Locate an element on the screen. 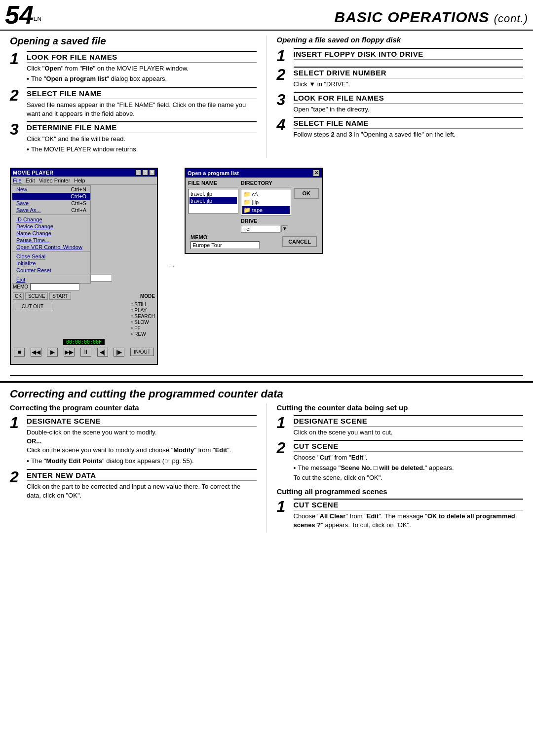 The height and width of the screenshot is (756, 533). file-item-2: travel. jlp is located at coordinates (213, 201).